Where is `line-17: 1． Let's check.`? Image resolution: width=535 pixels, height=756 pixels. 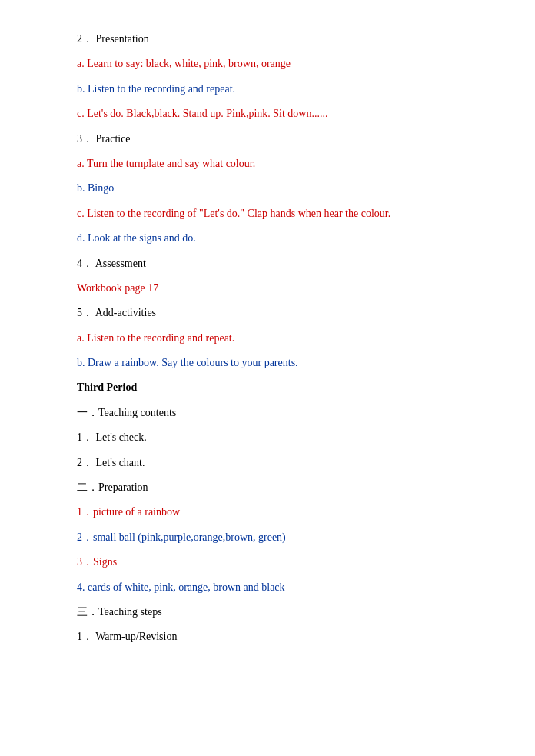
line-17: 1． Let's check. is located at coordinates (268, 438).